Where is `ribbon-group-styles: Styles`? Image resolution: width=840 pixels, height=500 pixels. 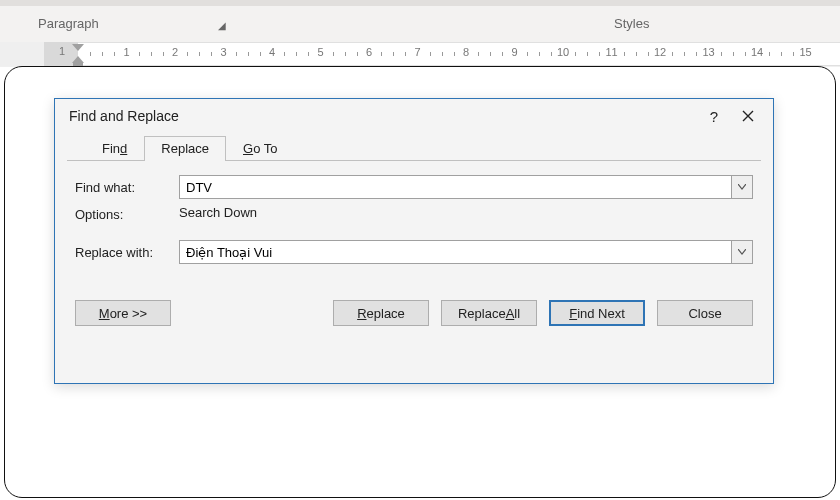
ribbon-group-styles: Styles is located at coordinates (632, 24).